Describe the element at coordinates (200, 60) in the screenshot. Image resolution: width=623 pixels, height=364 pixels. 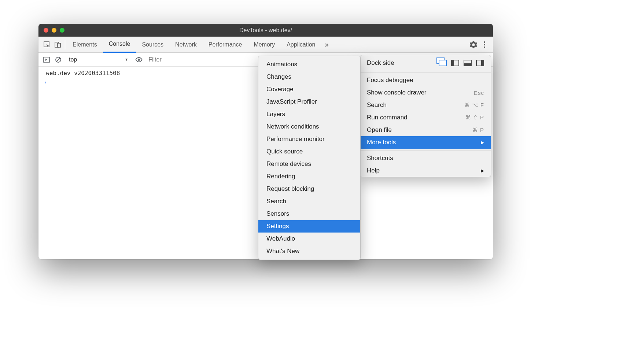
I see `filter-input` at that location.